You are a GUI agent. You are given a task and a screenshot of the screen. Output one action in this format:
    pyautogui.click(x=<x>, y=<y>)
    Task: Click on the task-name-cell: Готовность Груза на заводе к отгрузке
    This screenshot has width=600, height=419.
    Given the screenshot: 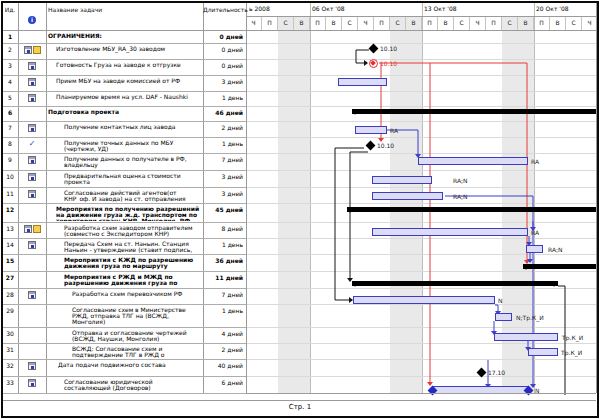 What is the action you would take?
    pyautogui.click(x=128, y=68)
    